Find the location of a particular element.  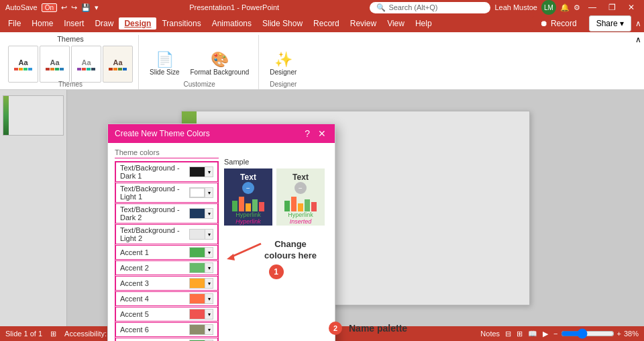

title-bar-left: AutoSave On ↩ ↪ 💾 ▾ is located at coordinates (52, 8).